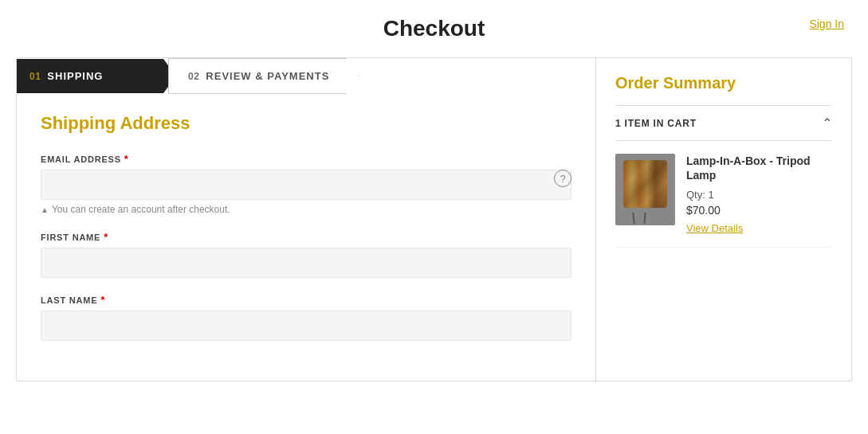  I want to click on last-name-input, so click(306, 326).